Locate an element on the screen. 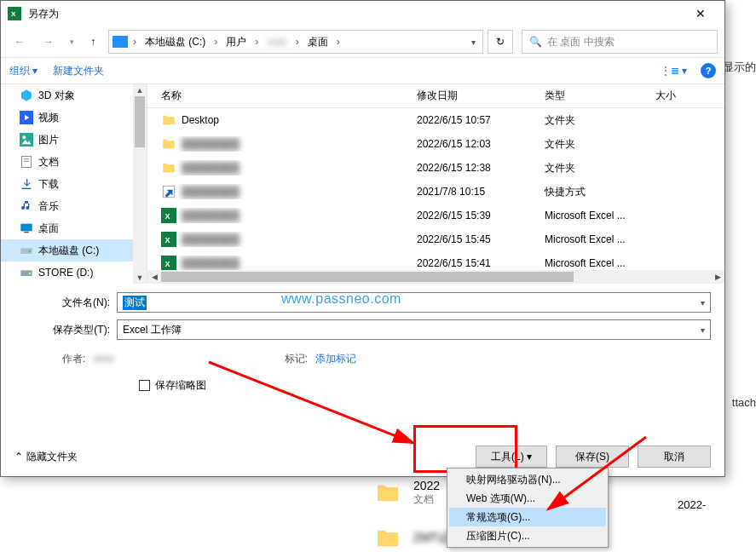 The width and height of the screenshot is (756, 552). file-date: 2022/6/15 12:03 is located at coordinates (476, 144).